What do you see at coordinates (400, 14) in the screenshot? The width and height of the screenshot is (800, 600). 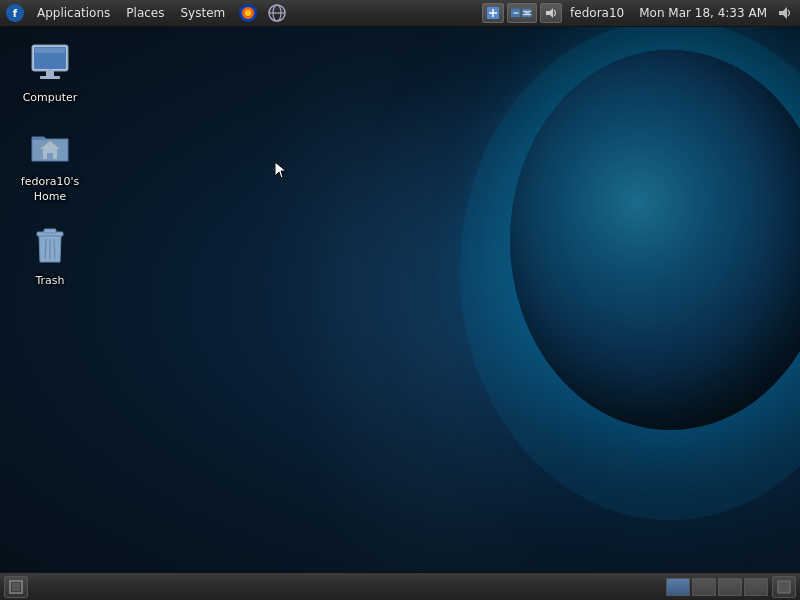 I see `top-panel: f Applications Places System` at bounding box center [400, 14].